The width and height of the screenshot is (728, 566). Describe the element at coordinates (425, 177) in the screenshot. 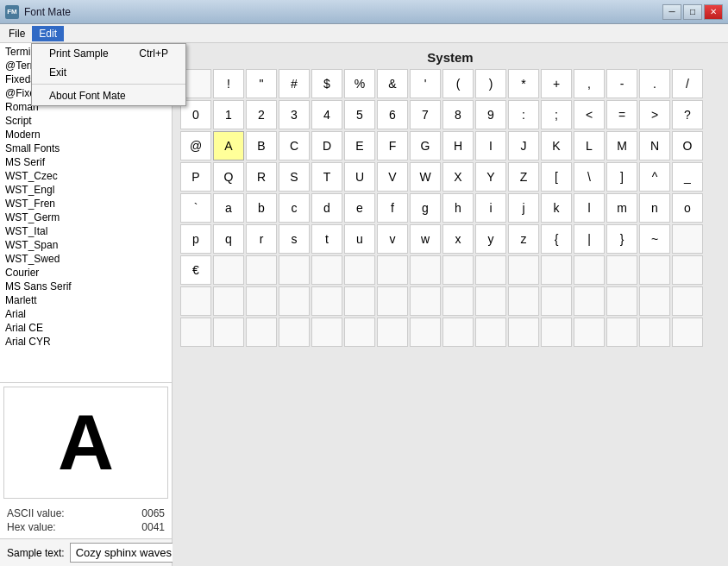

I see `grid-cell: W` at that location.